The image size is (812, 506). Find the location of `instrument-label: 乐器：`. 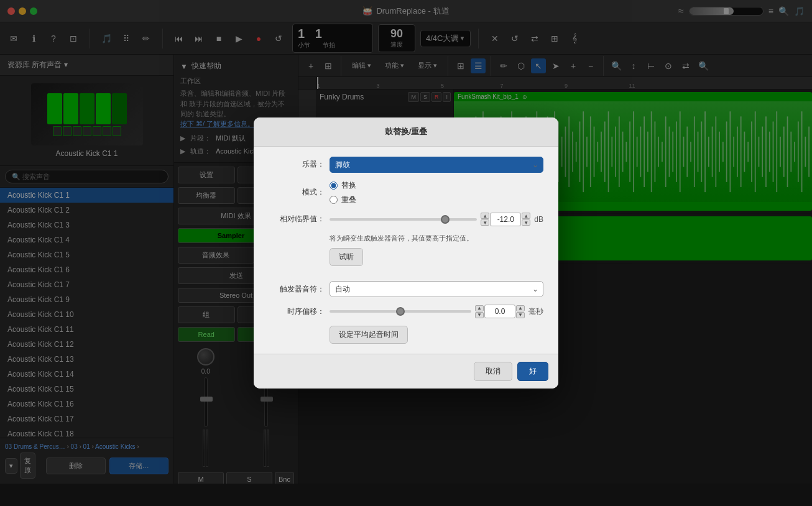

instrument-label: 乐器： is located at coordinates (297, 164).